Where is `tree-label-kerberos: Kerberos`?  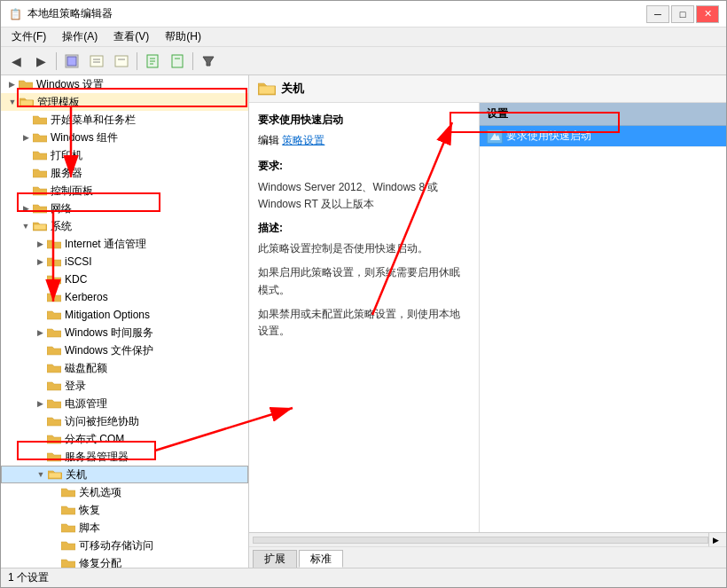
tree-label-kerberos: Kerberos is located at coordinates (87, 297).